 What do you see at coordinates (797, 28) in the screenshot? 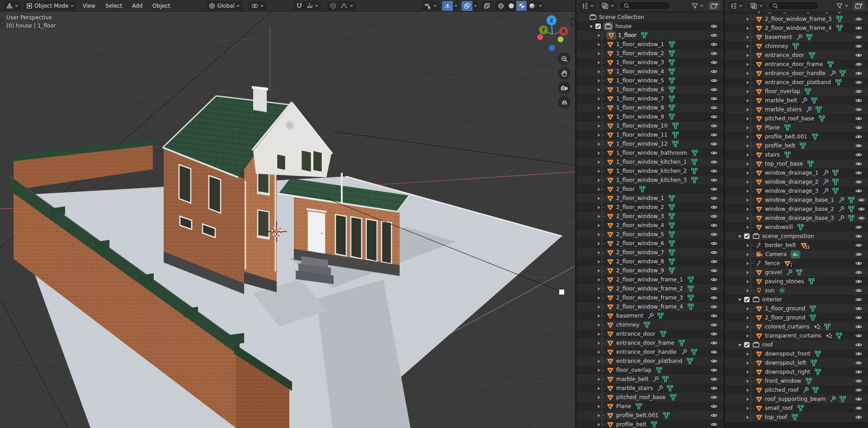
I see `outliner-object-row: 2_floor_window_frame_4` at bounding box center [797, 28].